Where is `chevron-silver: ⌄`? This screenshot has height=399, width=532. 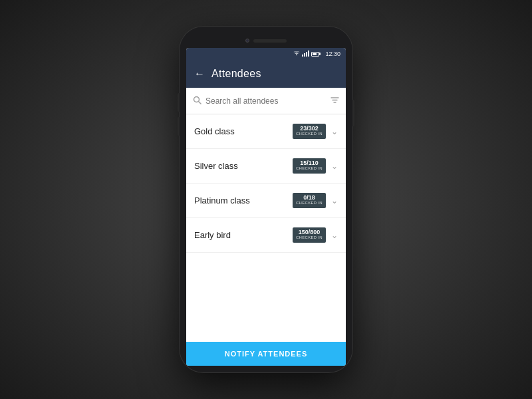 chevron-silver: ⌄ is located at coordinates (334, 166).